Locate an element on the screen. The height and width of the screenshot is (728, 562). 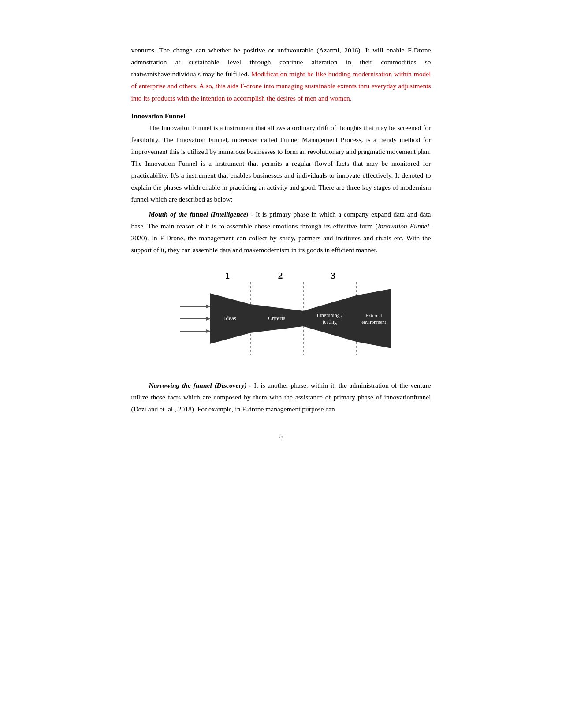
svg-text: testing is located at coordinates (330, 322).